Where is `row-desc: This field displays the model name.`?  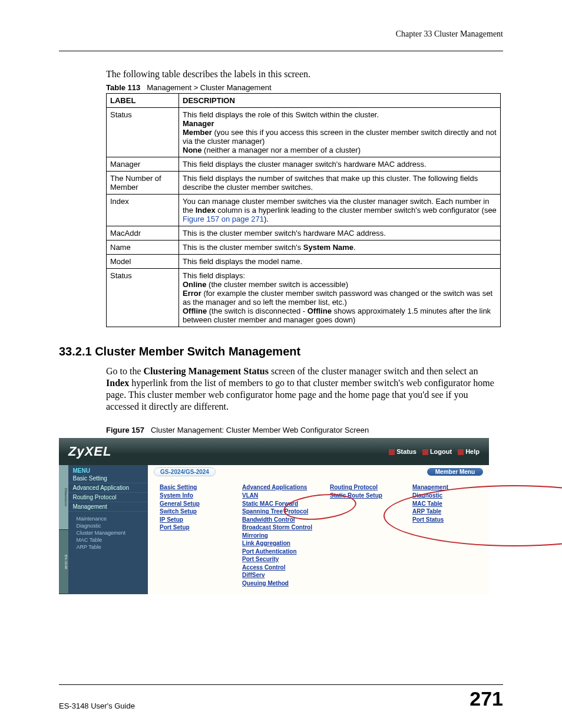 row-desc: This field displays the model name. is located at coordinates (340, 262).